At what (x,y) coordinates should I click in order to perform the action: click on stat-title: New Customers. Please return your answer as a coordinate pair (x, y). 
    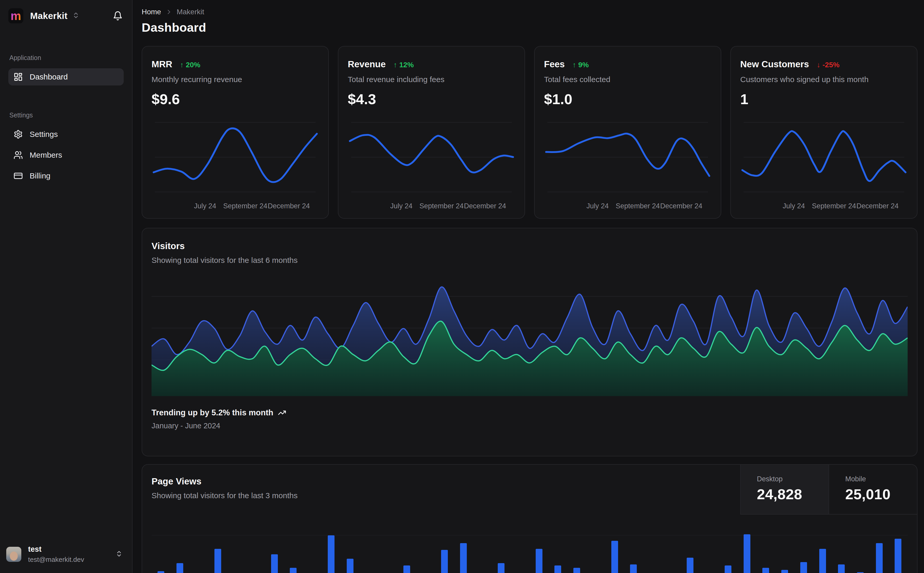
    Looking at the image, I should click on (775, 64).